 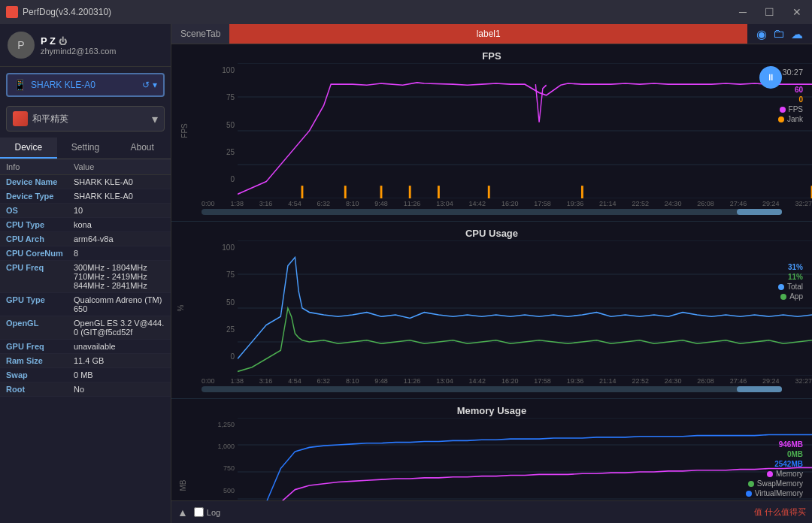 I want to click on info-row-value: 11.4 GB, so click(x=119, y=361).